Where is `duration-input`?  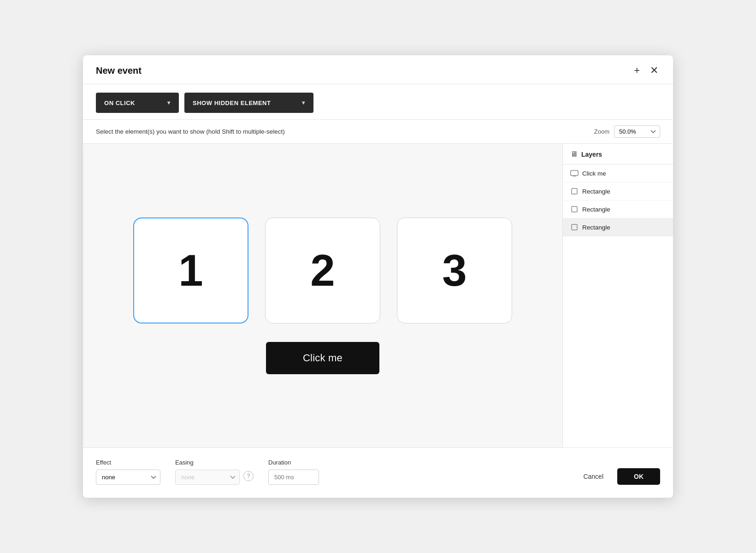
duration-input is located at coordinates (294, 477).